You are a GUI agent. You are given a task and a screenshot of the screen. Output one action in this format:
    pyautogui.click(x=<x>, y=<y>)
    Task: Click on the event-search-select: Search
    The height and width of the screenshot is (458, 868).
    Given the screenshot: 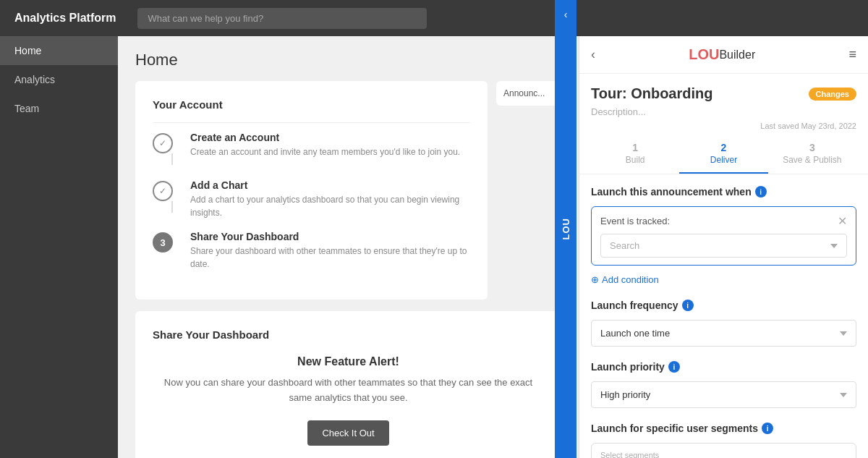 What is the action you would take?
    pyautogui.click(x=723, y=246)
    